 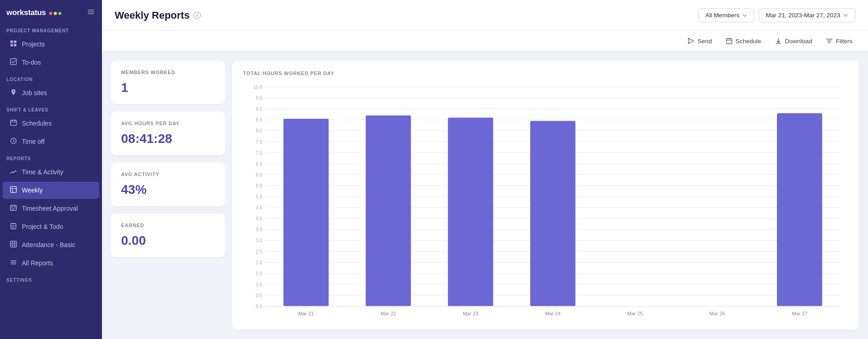 What do you see at coordinates (259, 131) in the screenshot?
I see `svg-text: 8.0` at bounding box center [259, 131].